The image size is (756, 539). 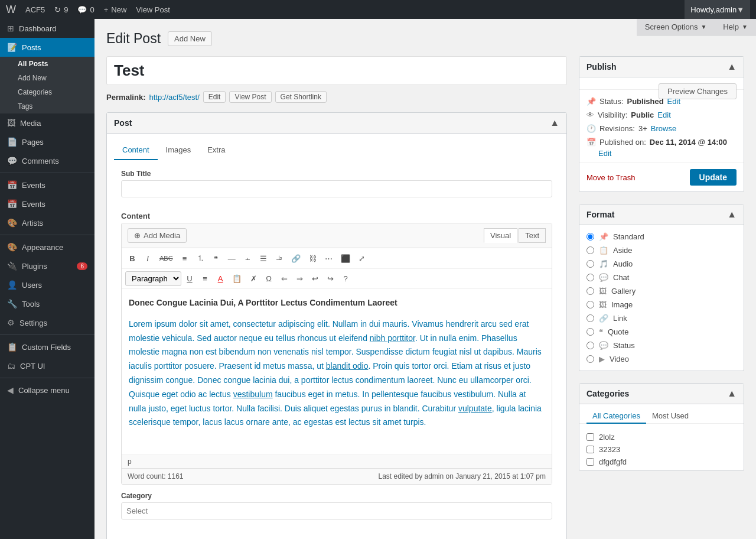 I want to click on status-edit-link: Edit, so click(x=674, y=102).